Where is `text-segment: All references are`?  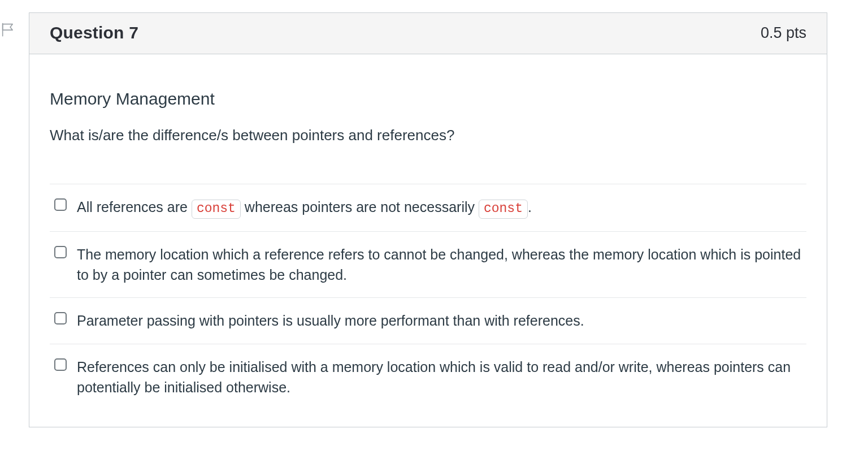
text-segment: All references are is located at coordinates (134, 207).